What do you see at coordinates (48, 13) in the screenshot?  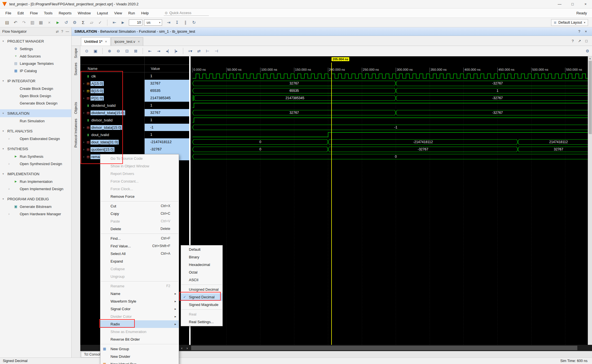 I see `menu-tools: Tools` at bounding box center [48, 13].